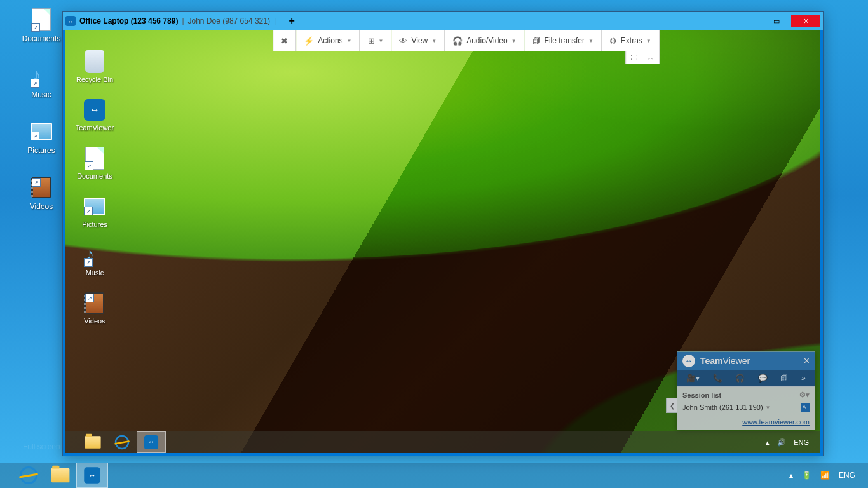 Image resolution: width=868 pixels, height=488 pixels. Describe the element at coordinates (723, 407) in the screenshot. I see `session-name: John Smith (261 131 190)` at that location.